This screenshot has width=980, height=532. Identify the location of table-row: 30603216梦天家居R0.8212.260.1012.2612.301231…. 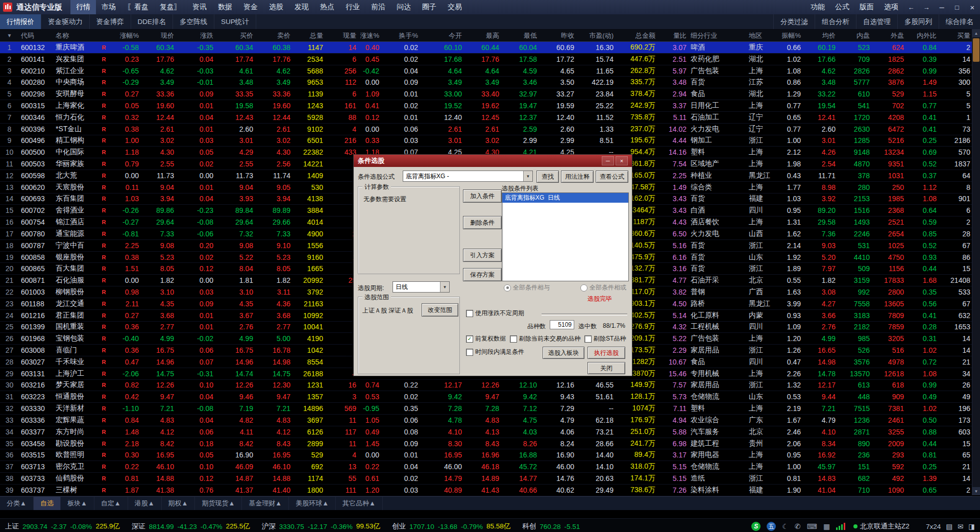
(486, 386).